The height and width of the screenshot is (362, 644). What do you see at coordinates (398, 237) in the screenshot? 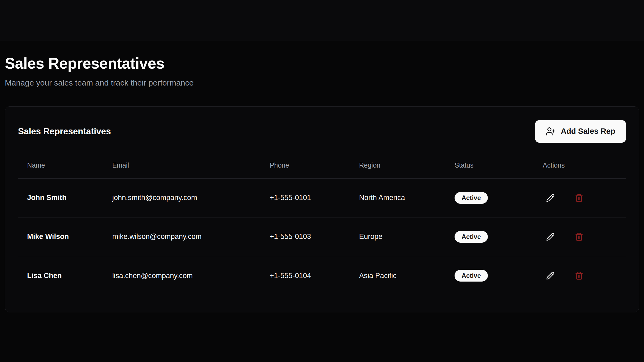
I see `cell-region: Europe` at bounding box center [398, 237].